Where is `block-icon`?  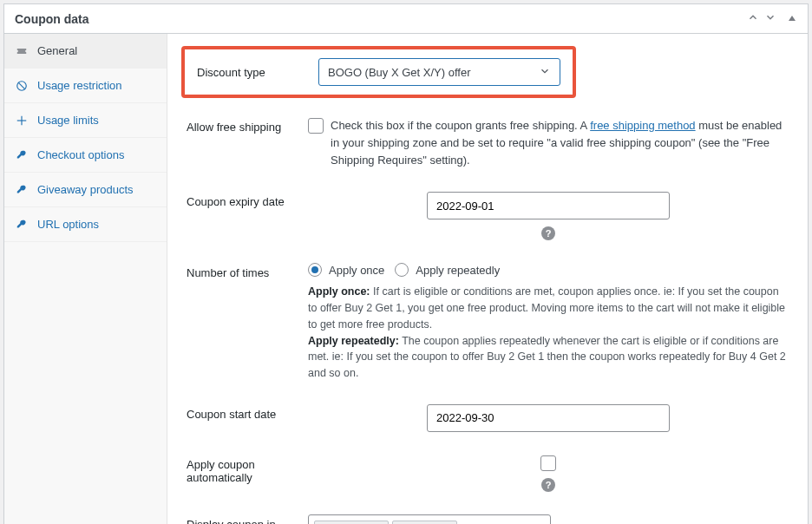 block-icon is located at coordinates (22, 86).